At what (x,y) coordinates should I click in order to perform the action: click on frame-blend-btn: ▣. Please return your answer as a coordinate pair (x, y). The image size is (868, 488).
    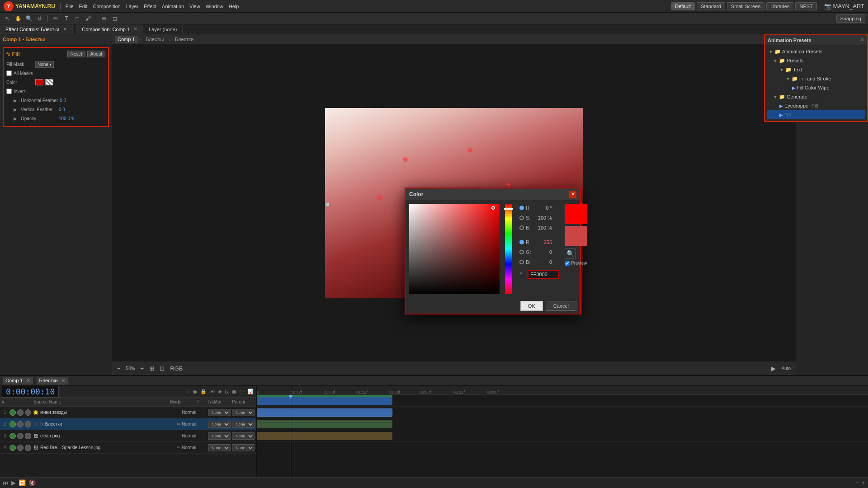
    Looking at the image, I should click on (234, 391).